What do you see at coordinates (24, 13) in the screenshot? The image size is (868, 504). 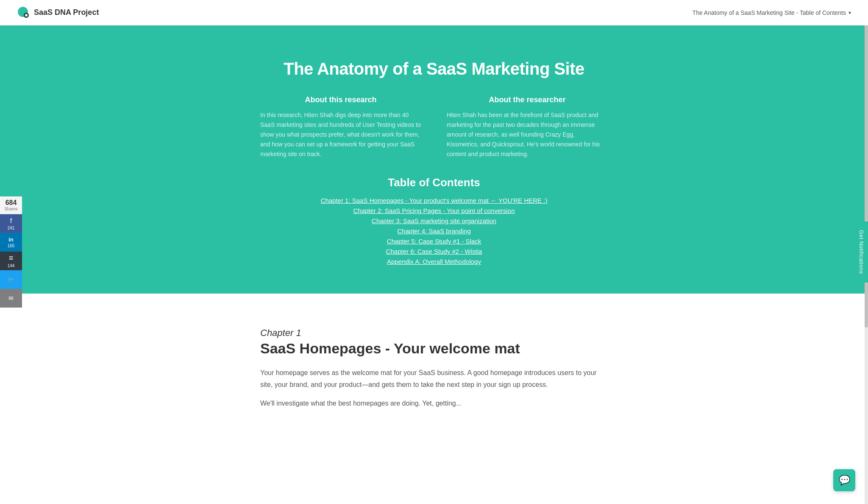 I see `logo-icon` at bounding box center [24, 13].